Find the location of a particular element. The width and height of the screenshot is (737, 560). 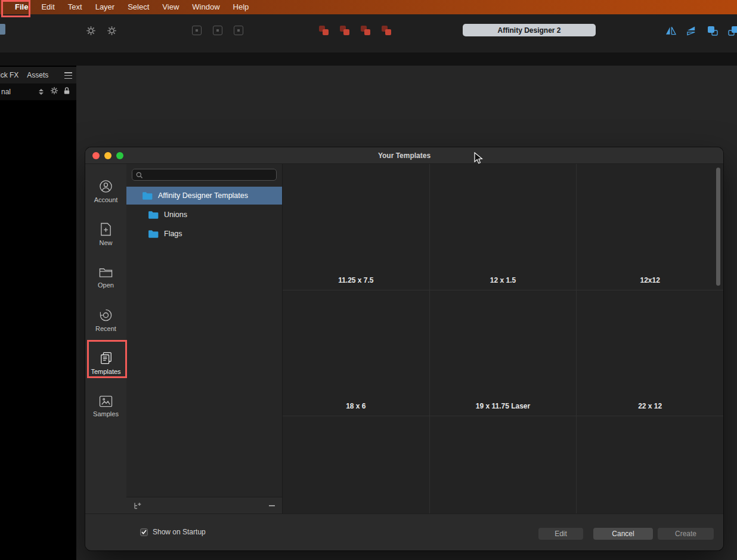

folder-label: Unions is located at coordinates (175, 215).